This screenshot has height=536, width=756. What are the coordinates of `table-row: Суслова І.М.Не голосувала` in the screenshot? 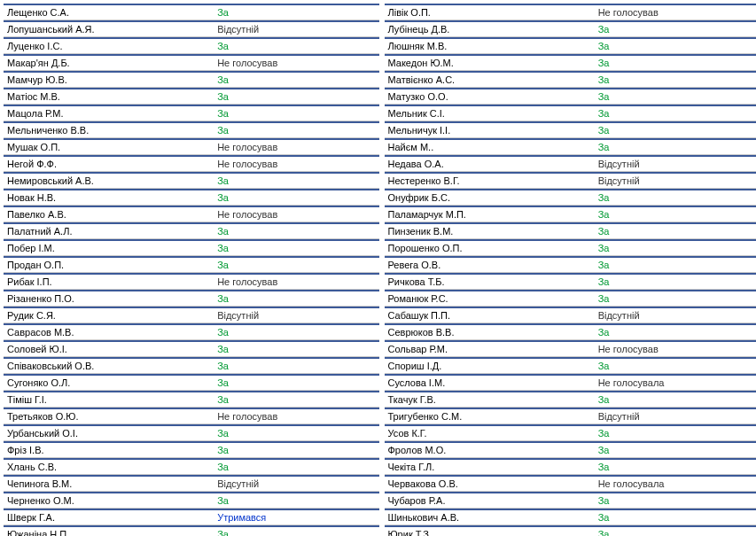 It's located at (571, 383).